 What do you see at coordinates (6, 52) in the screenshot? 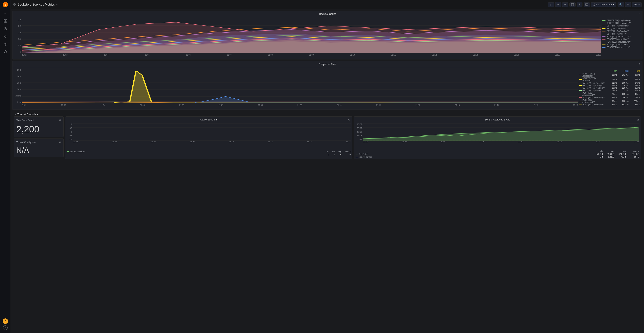
I see `sidebar-item-shield` at bounding box center [6, 52].